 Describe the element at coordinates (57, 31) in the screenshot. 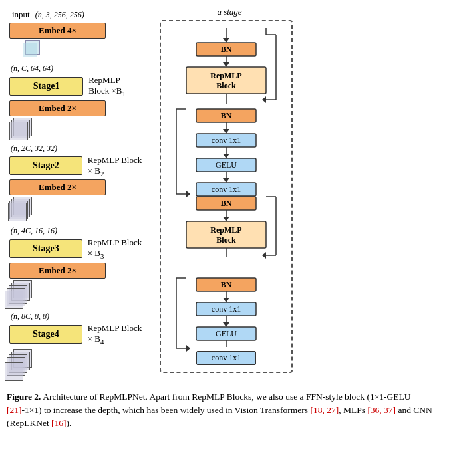

I see `embed1-box: Embed 4×` at that location.